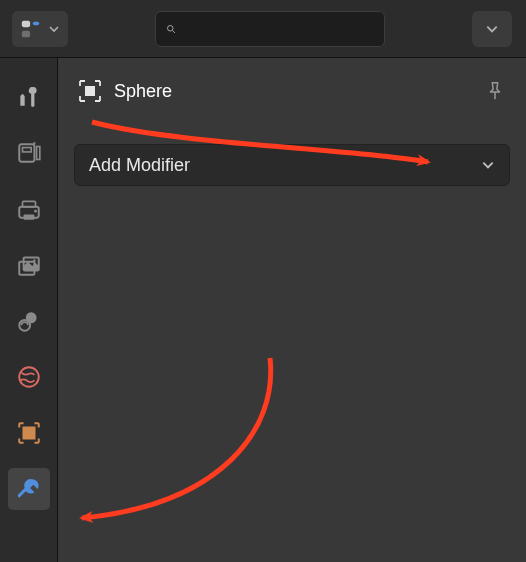  I want to click on search-icon, so click(171, 29).